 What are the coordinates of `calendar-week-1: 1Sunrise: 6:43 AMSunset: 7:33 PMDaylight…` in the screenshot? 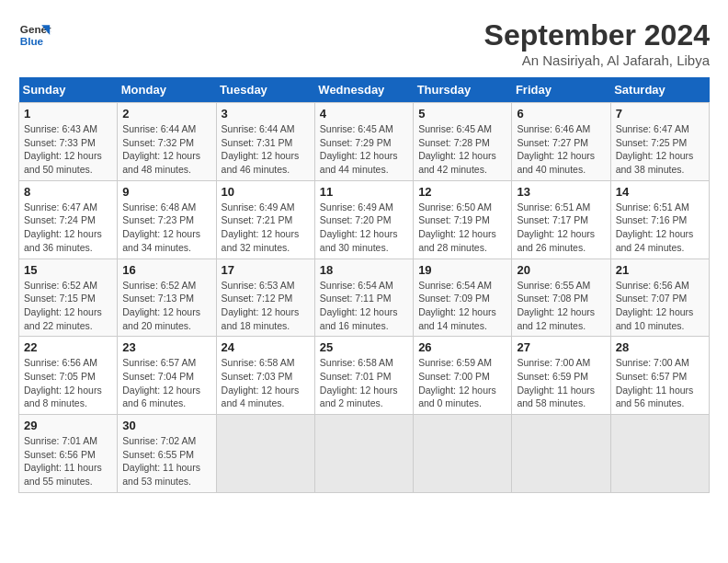 It's located at (364, 142).